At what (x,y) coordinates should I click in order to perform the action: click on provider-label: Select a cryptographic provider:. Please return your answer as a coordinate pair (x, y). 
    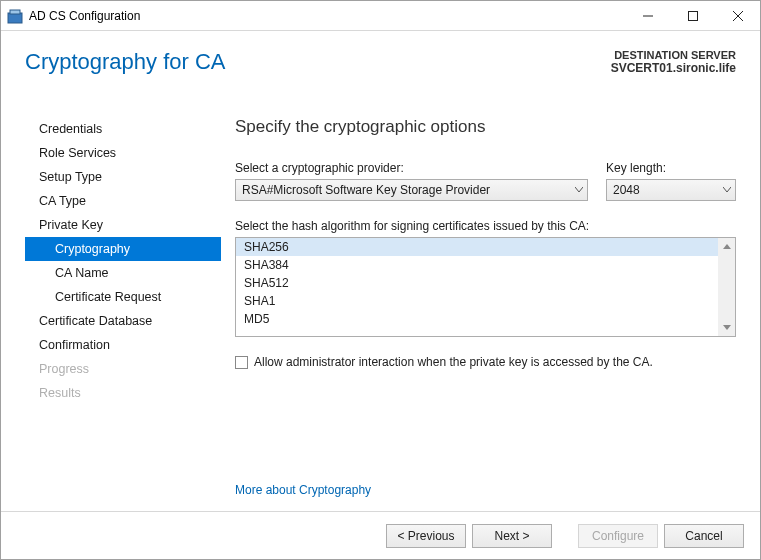
    Looking at the image, I should click on (412, 168).